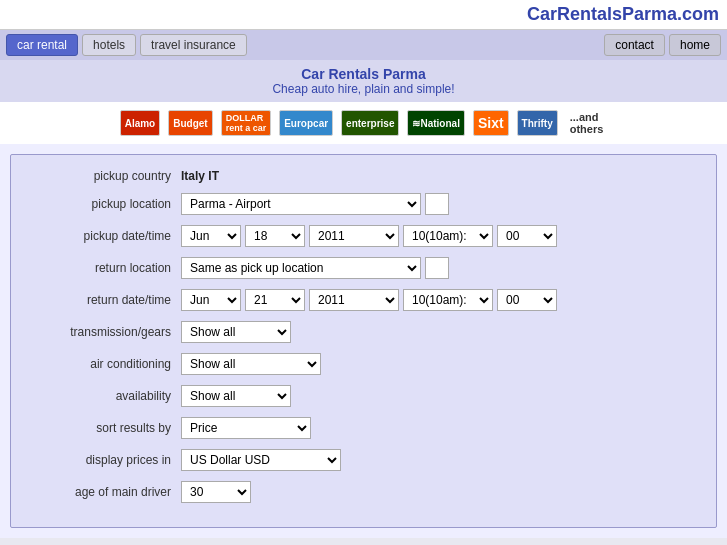  What do you see at coordinates (436, 123) in the screenshot?
I see `brand-national: ≋National` at bounding box center [436, 123].